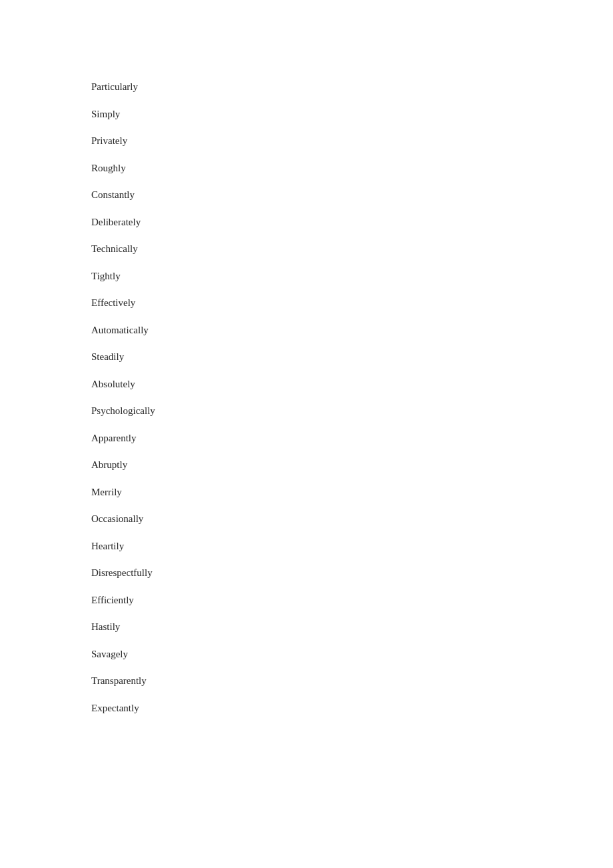 This screenshot has width=613, height=868. What do you see at coordinates (352, 519) in the screenshot?
I see `list-item: Occasionally` at bounding box center [352, 519].